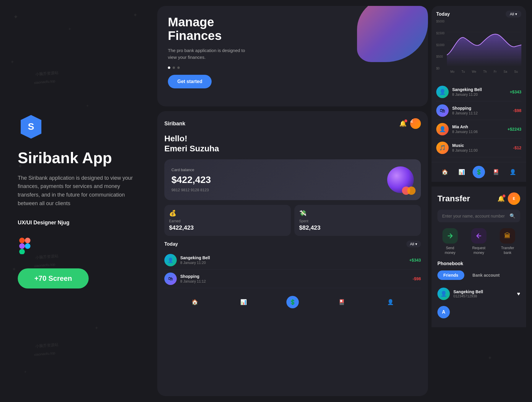 This screenshot has height=402, width=532. What do you see at coordinates (293, 144) in the screenshot?
I see `greeting-text: Hello! Emeri Suzuha` at bounding box center [293, 144].